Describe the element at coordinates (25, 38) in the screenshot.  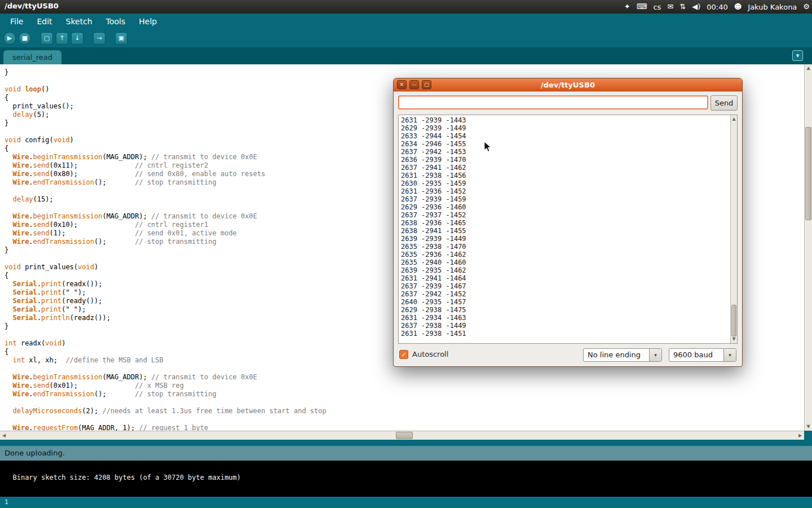
I see `stop-icon: ■` at that location.